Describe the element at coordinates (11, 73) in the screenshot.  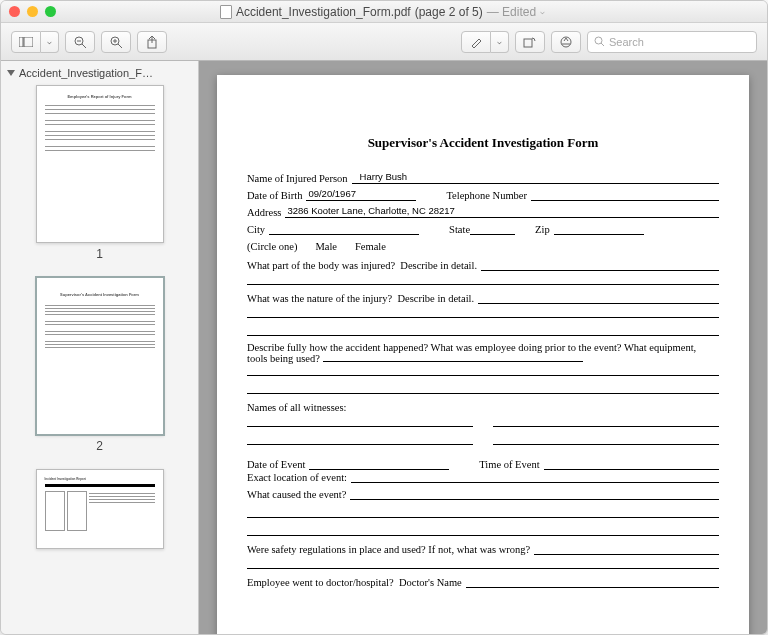
I see `disclosure-triangle-icon` at that location.